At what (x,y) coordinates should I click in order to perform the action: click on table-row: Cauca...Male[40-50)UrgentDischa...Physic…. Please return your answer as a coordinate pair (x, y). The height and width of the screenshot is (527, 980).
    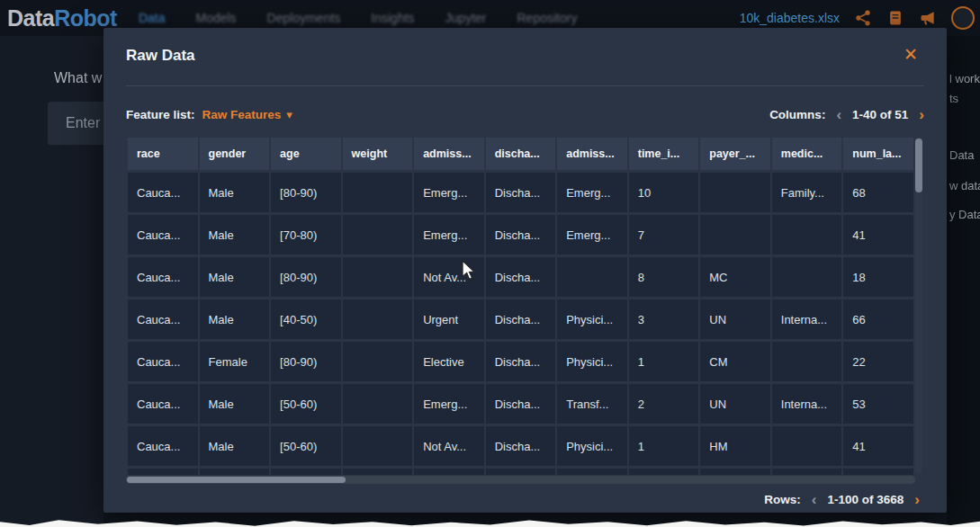
    Looking at the image, I should click on (520, 319).